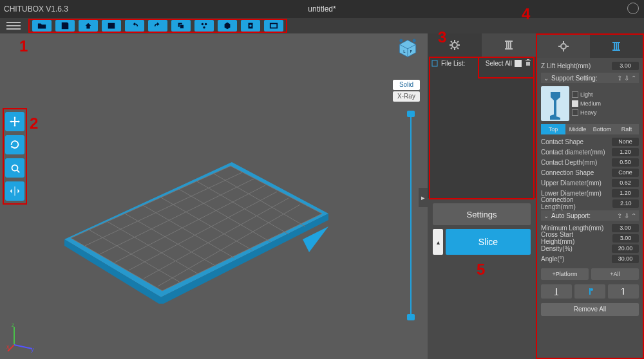 The width and height of the screenshot is (644, 359). I want to click on seg-middle: Middle, so click(578, 129).